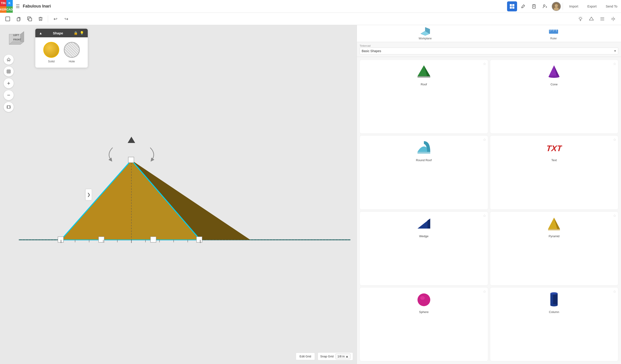 The width and height of the screenshot is (621, 364). Describe the element at coordinates (554, 172) in the screenshot. I see `shape-card-text: ☆ TXT Text` at that location.